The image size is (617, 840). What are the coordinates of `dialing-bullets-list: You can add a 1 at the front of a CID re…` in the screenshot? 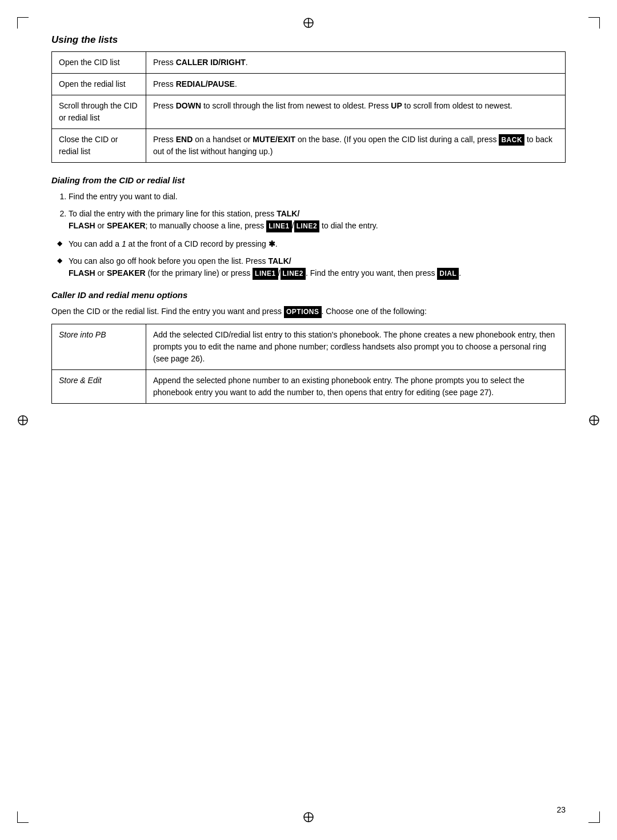 It's located at (311, 259).